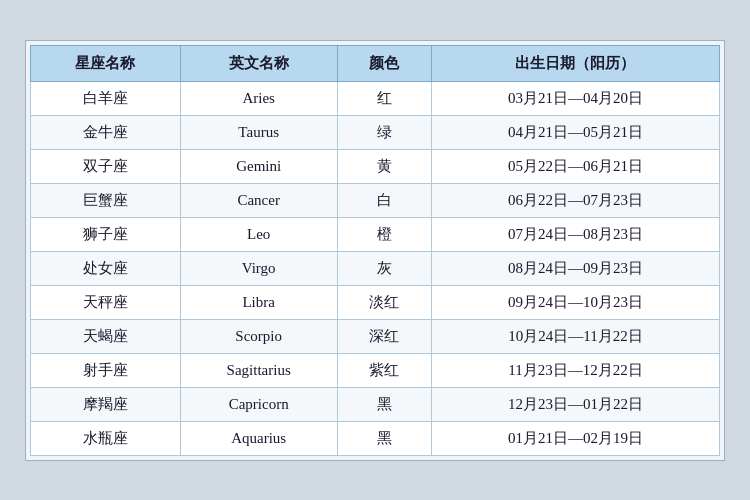 The width and height of the screenshot is (750, 500). What do you see at coordinates (575, 404) in the screenshot?
I see `cell-dates: 12月23日—01月22日` at bounding box center [575, 404].